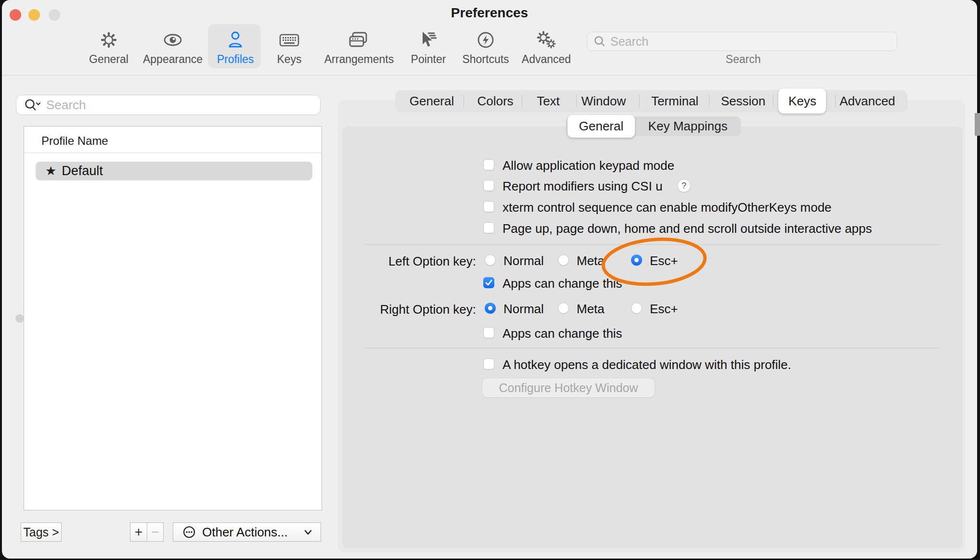 This screenshot has height=560, width=980. I want to click on checkbox-hotkey-window, so click(489, 364).